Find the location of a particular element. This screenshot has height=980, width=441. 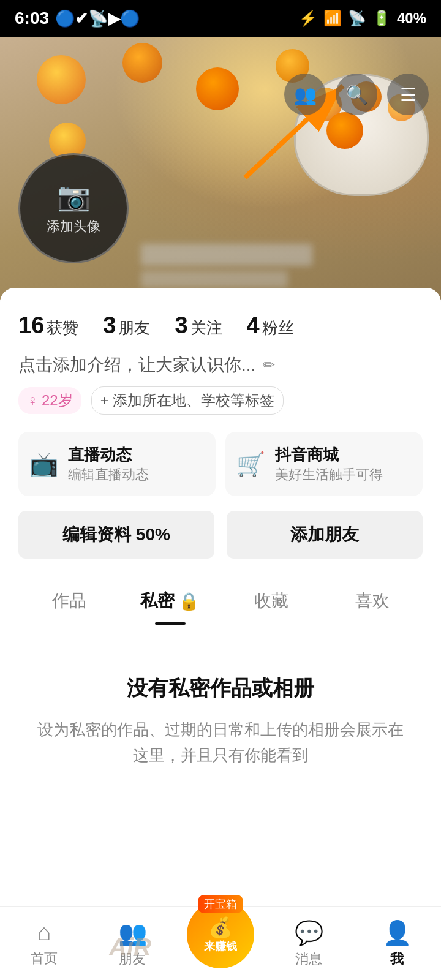

empty-title: 没有私密作品或相册 is located at coordinates (221, 688).